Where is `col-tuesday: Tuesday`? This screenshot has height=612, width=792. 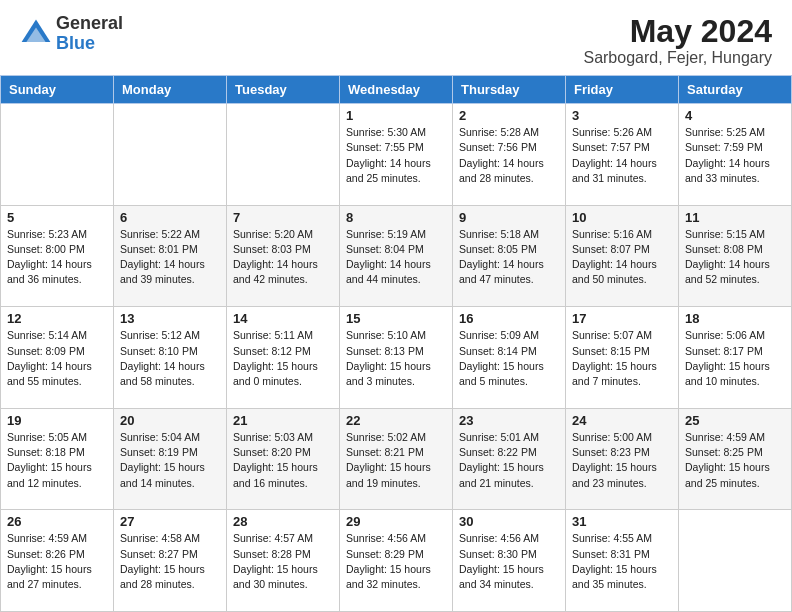 col-tuesday: Tuesday is located at coordinates (284, 90).